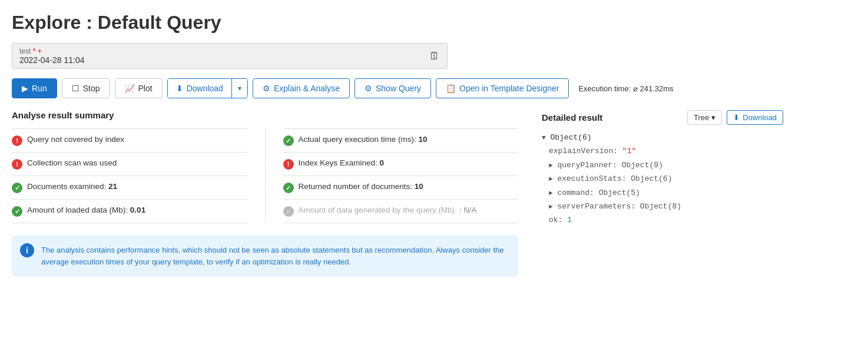  I want to click on tree-row: explainVersion: "1", so click(662, 151).